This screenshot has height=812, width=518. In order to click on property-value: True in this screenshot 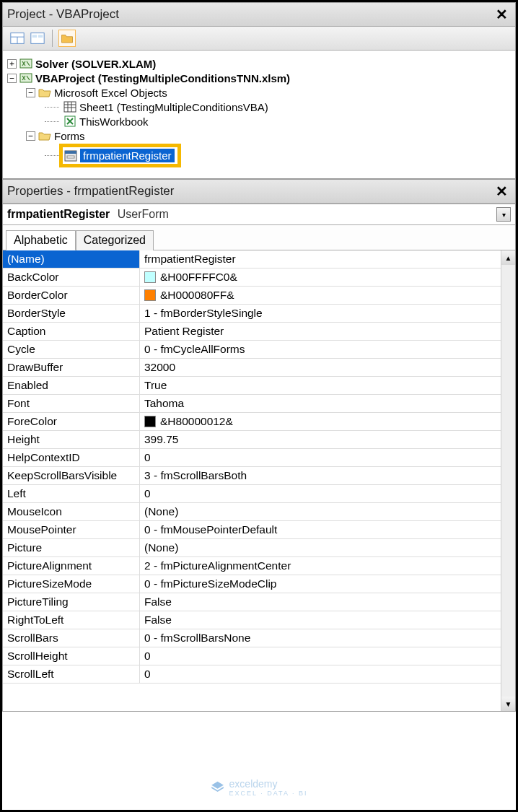, I will do `click(320, 385)`.